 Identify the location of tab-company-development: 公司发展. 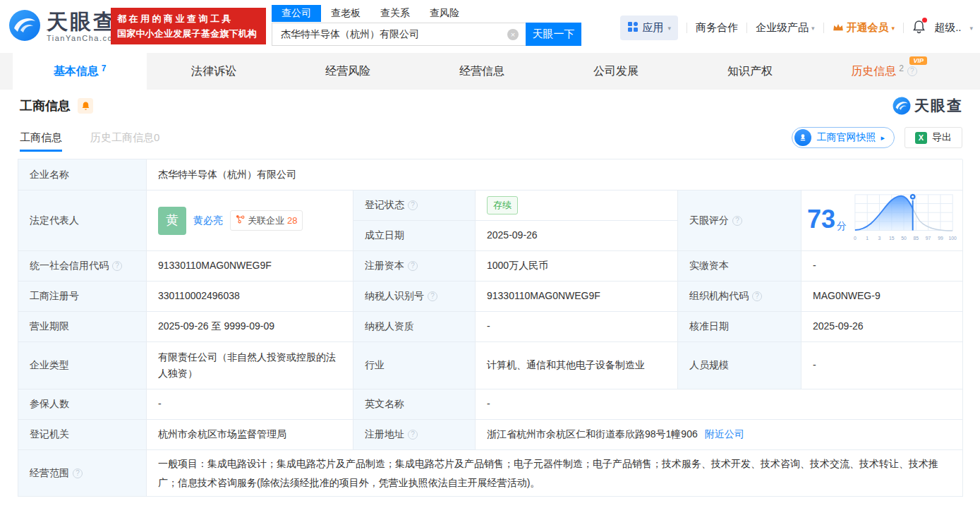
(616, 71).